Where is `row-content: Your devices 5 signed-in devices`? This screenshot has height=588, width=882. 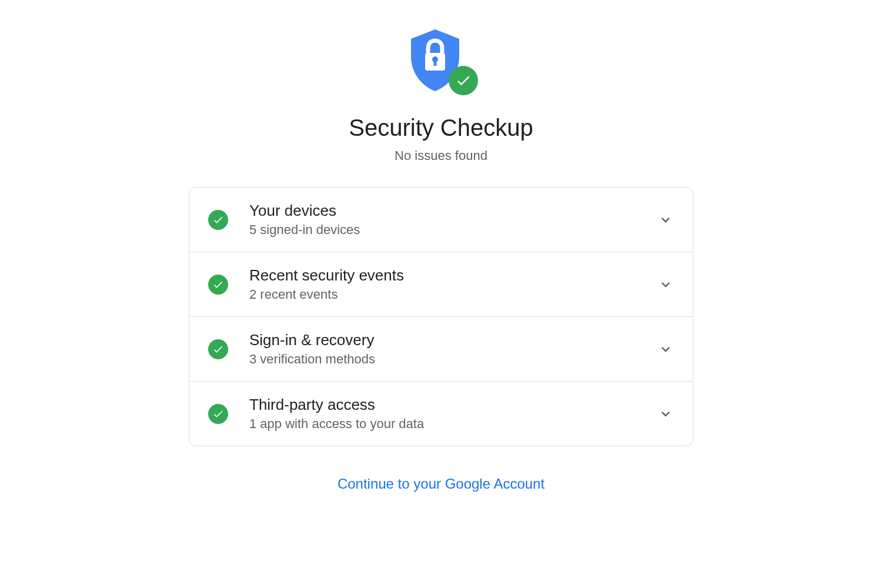 row-content: Your devices 5 signed-in devices is located at coordinates (453, 220).